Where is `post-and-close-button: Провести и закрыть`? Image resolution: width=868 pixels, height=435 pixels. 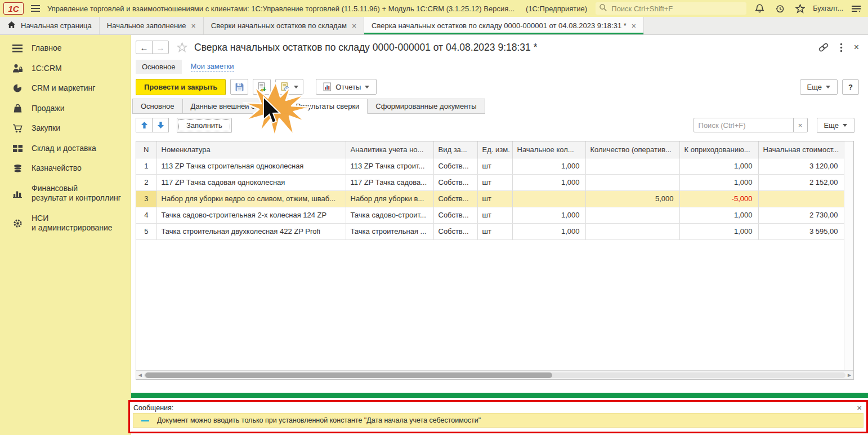
post-and-close-button: Провести и закрыть is located at coordinates (181, 87).